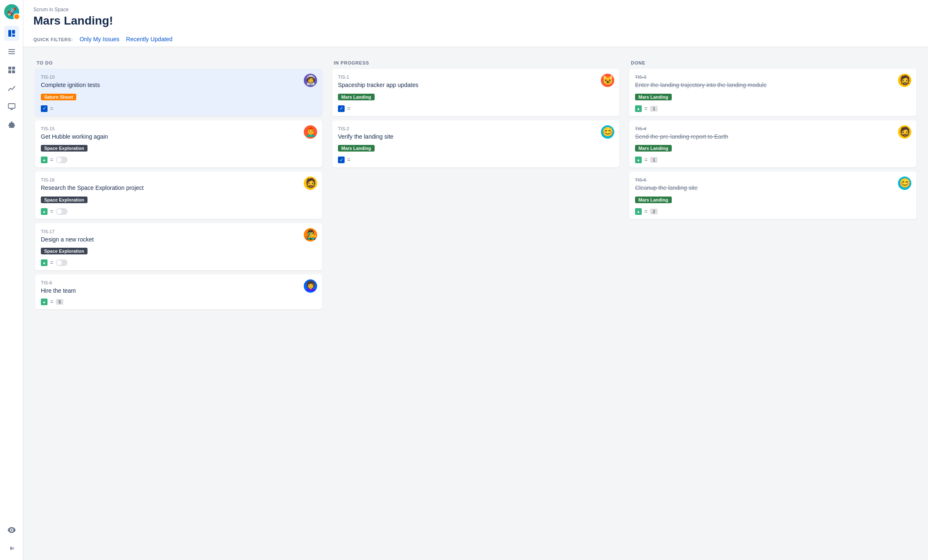  Describe the element at coordinates (773, 195) in the screenshot. I see `card: TIS-6Cleanup the landing site😊Mars Landi…` at that location.